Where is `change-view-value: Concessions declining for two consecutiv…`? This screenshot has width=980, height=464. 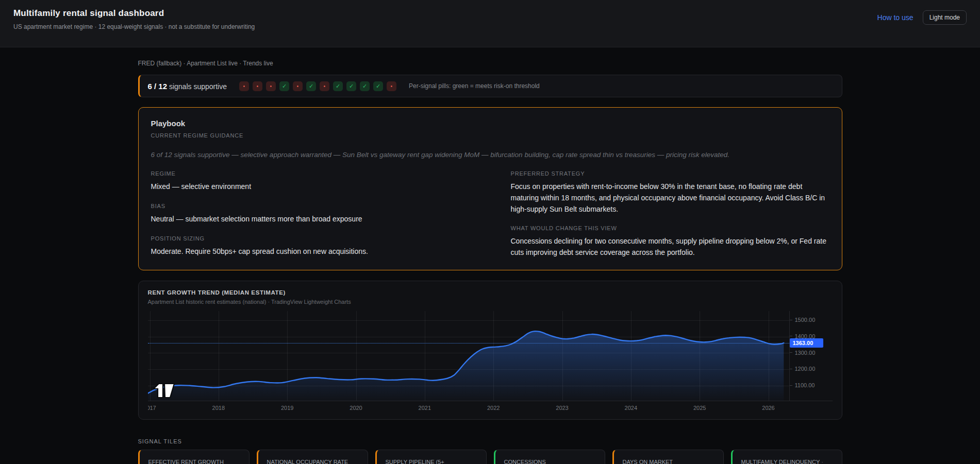 change-view-value: Concessions declining for two consecutiv… is located at coordinates (670, 247).